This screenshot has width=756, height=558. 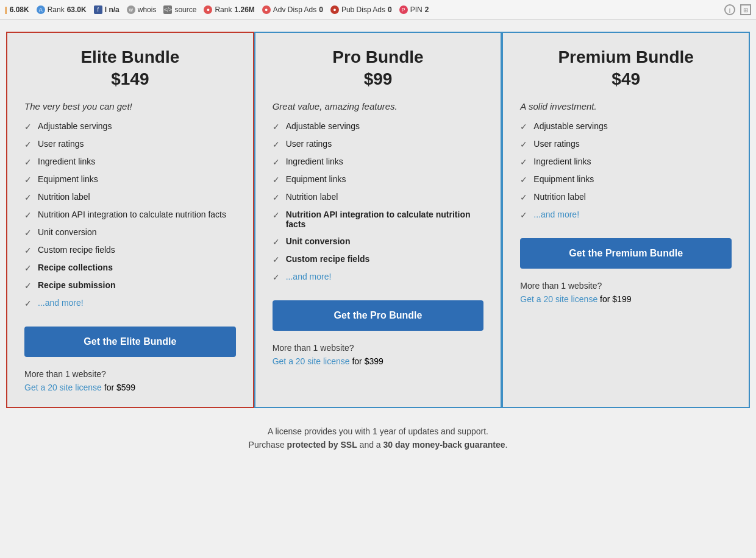 What do you see at coordinates (130, 57) in the screenshot?
I see `elite-title: Elite Bundle` at bounding box center [130, 57].